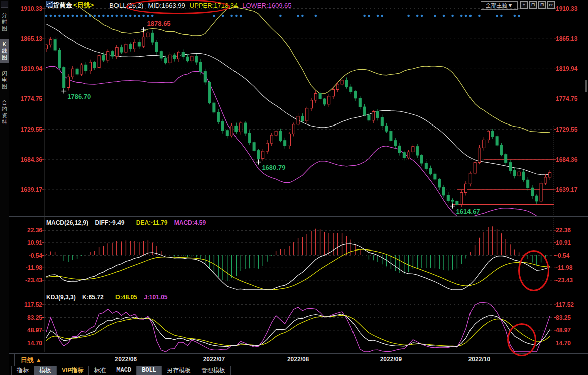 The width and height of the screenshot is (588, 375). Describe the element at coordinates (542, 5) in the screenshot. I see `expand-bars-icon: ⊞` at that location.